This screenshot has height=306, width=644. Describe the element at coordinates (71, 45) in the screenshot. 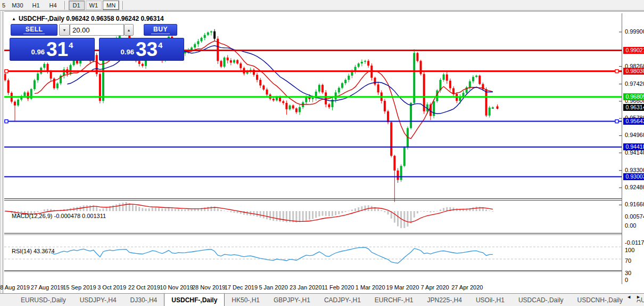

I see `sell-price-pip: 4` at that location.